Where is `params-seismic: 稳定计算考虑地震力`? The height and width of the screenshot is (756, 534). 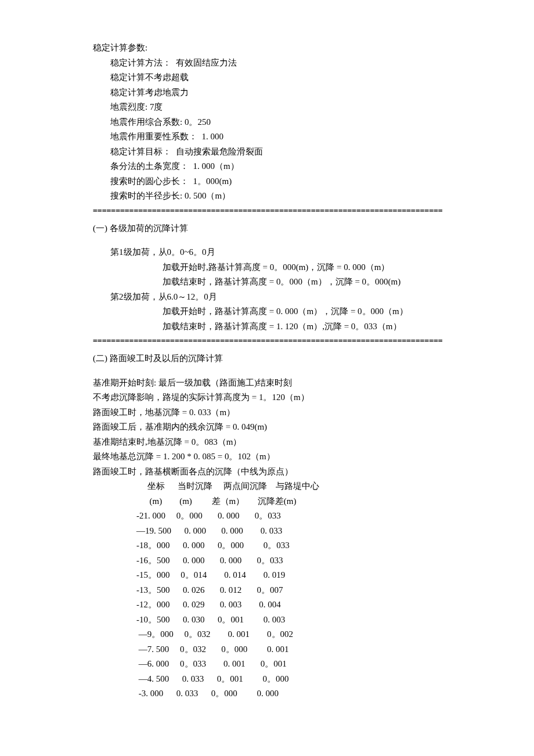 params-seismic: 稳定计算考虑地震力 is located at coordinates (296, 93).